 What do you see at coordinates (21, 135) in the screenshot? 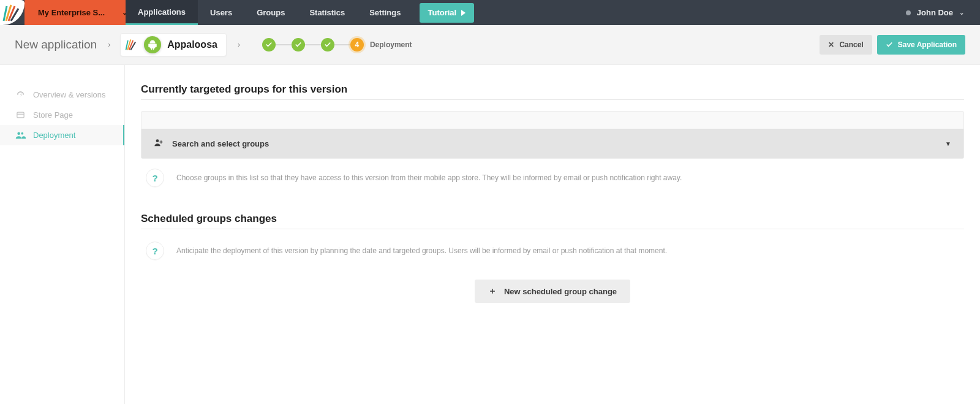
I see `users-icon` at bounding box center [21, 135].